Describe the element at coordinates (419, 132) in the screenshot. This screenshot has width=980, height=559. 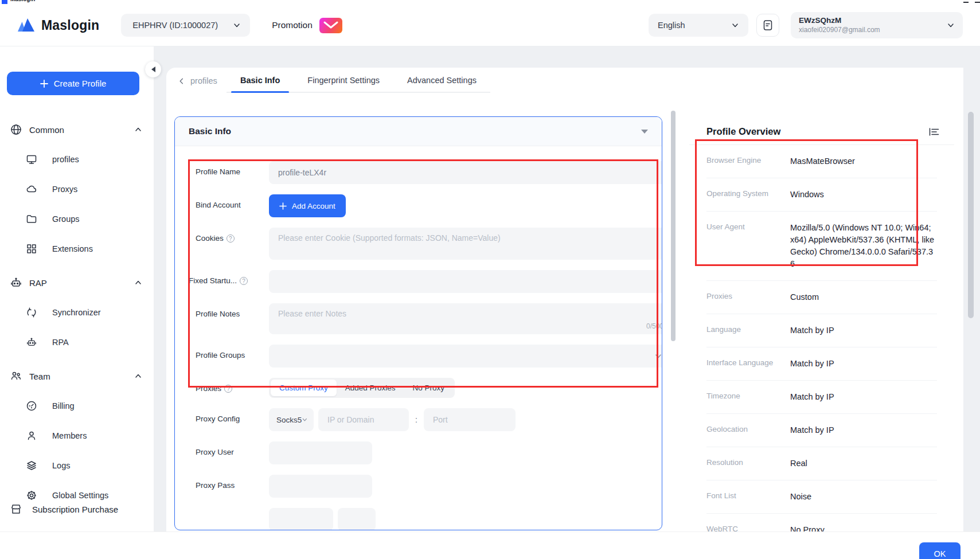
I see `basic-info-card-header: Basic Info` at that location.